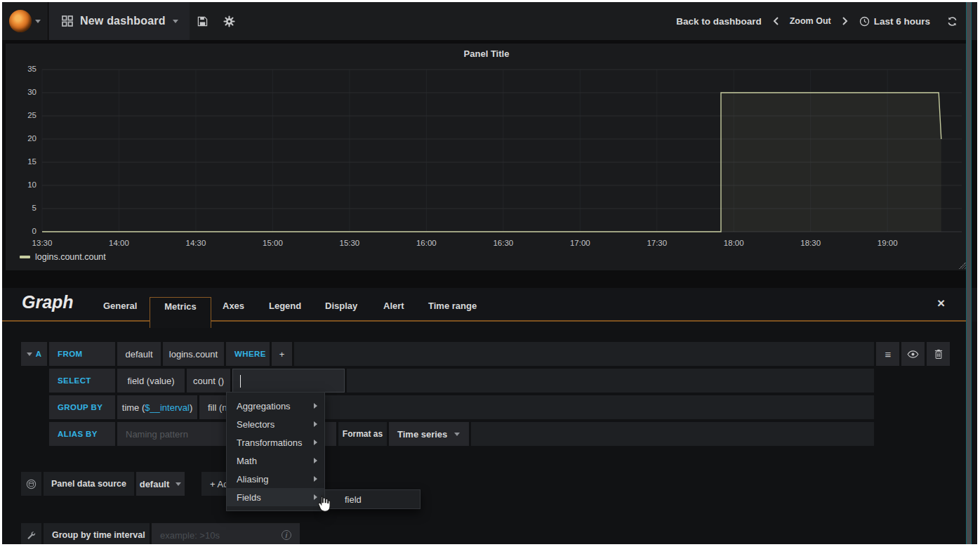 The width and height of the screenshot is (980, 547). I want to click on hamburger-icon: ≡, so click(888, 354).